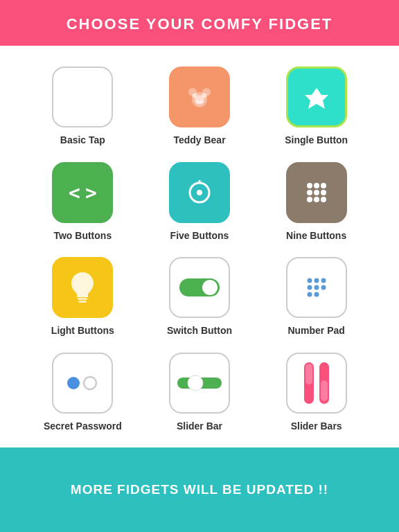  I want to click on fidget-item-number-pad: Number Pad, so click(317, 298).